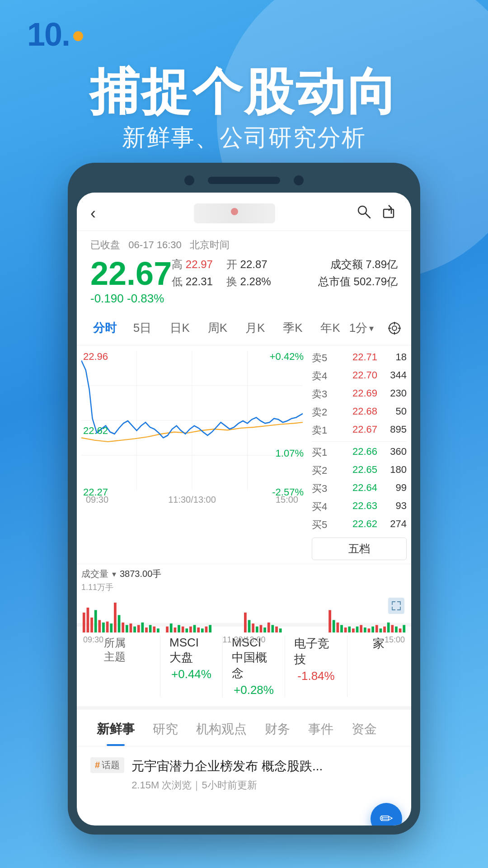 The image size is (488, 868). What do you see at coordinates (192, 500) in the screenshot?
I see `chart-time-axis: 09:30 11:30/13:00 15:00` at bounding box center [192, 500].